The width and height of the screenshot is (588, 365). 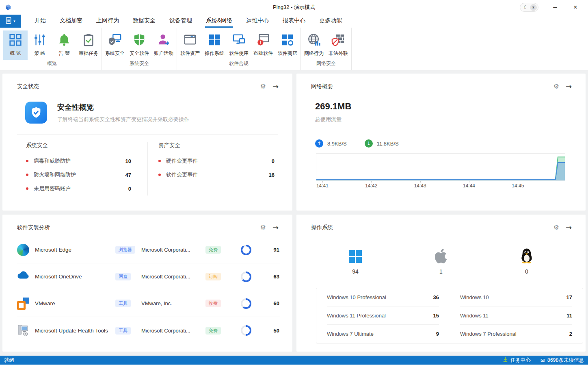 What do you see at coordinates (130, 189) in the screenshot?
I see `stat-value: 0` at bounding box center [130, 189].